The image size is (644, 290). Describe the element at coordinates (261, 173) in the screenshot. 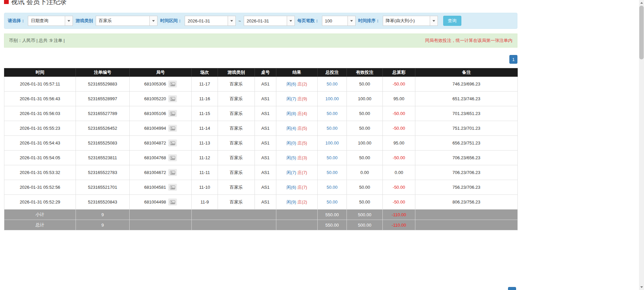

I see `table-row: 2026-01-31 05:53:32523165522783681004672…` at that location.